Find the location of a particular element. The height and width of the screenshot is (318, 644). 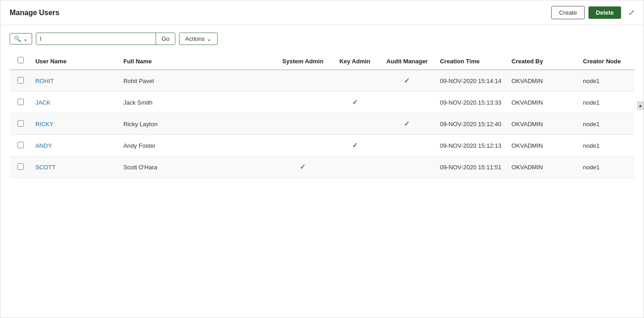

fullname-cell: Scott O'Hara is located at coordinates (197, 167).